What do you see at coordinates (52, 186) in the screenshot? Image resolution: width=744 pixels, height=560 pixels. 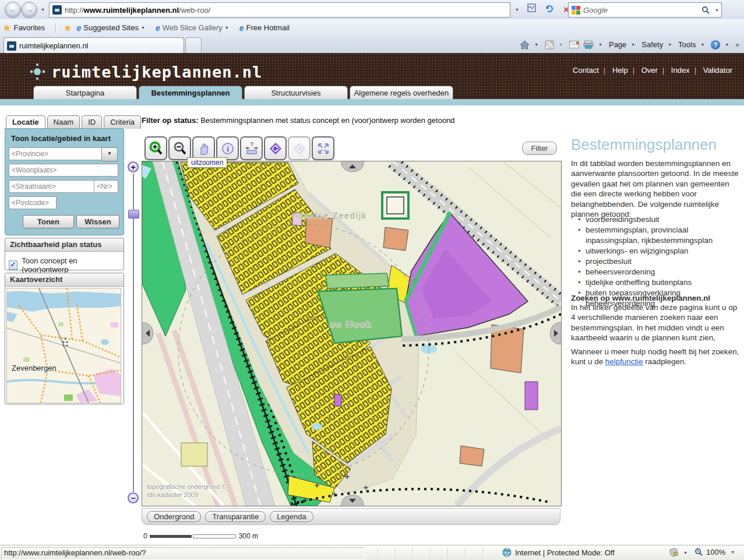 I see `straatnaam-input` at bounding box center [52, 186].